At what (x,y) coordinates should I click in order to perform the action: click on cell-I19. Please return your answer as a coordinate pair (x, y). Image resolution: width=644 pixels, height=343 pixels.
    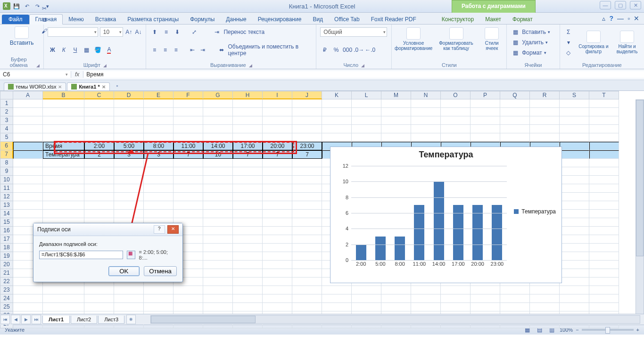
    Looking at the image, I should click on (277, 256).